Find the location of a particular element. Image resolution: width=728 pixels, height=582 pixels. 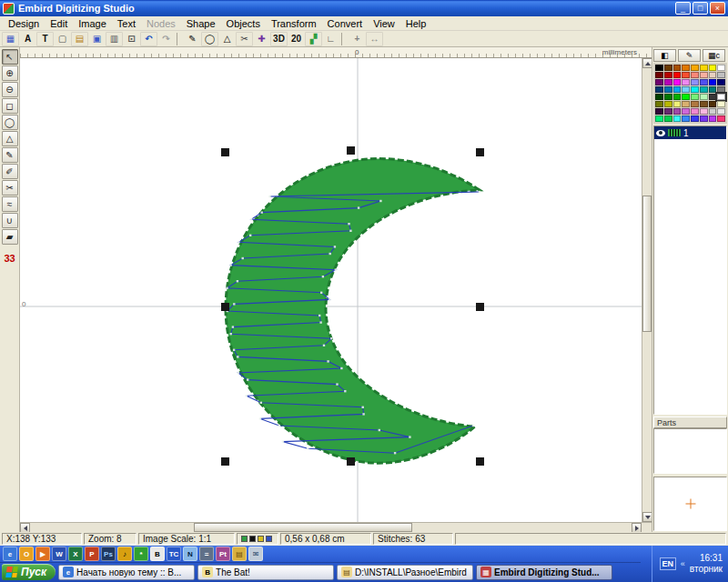

polygon-shape-icon: △ is located at coordinates (228, 39).